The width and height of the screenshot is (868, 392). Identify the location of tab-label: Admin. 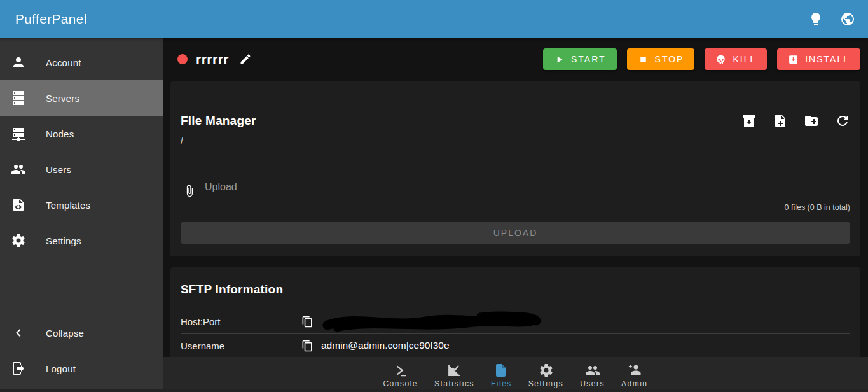
(635, 384).